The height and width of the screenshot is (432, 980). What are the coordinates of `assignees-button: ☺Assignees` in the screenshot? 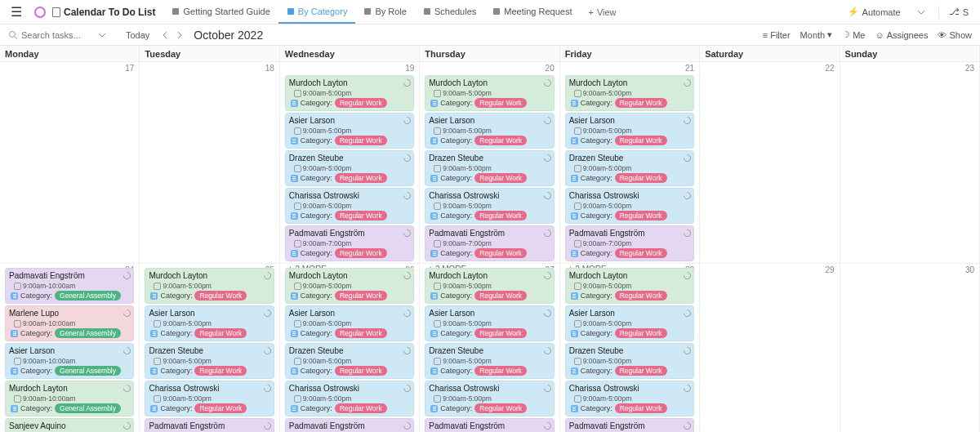 It's located at (902, 35).